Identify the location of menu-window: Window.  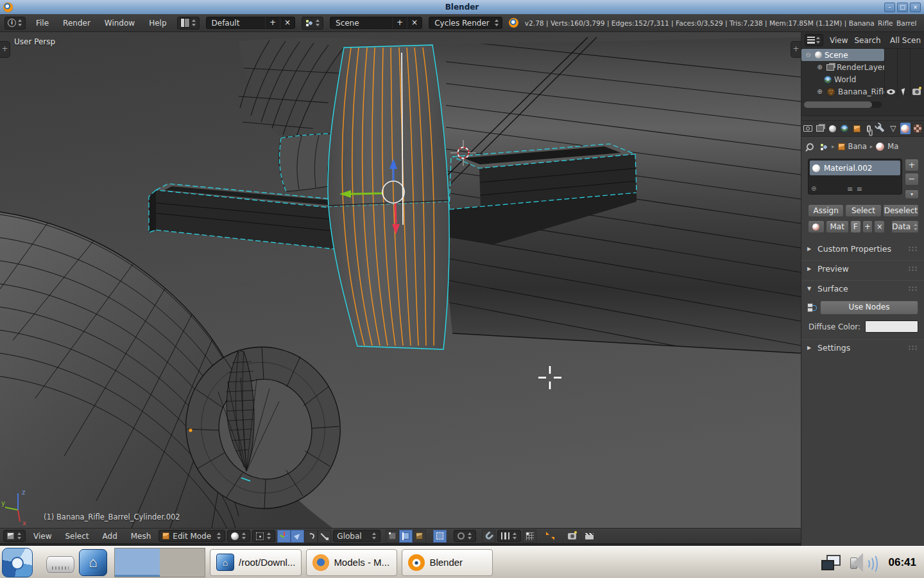
(119, 23).